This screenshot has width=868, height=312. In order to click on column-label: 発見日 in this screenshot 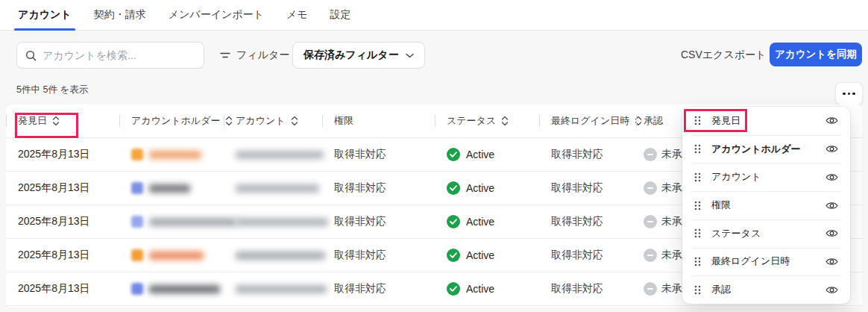, I will do `click(33, 121)`.